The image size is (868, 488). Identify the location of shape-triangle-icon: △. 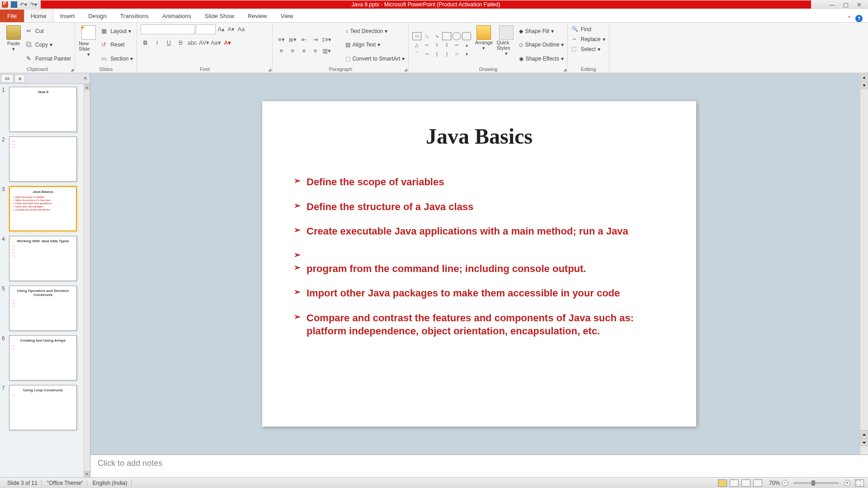
(417, 45).